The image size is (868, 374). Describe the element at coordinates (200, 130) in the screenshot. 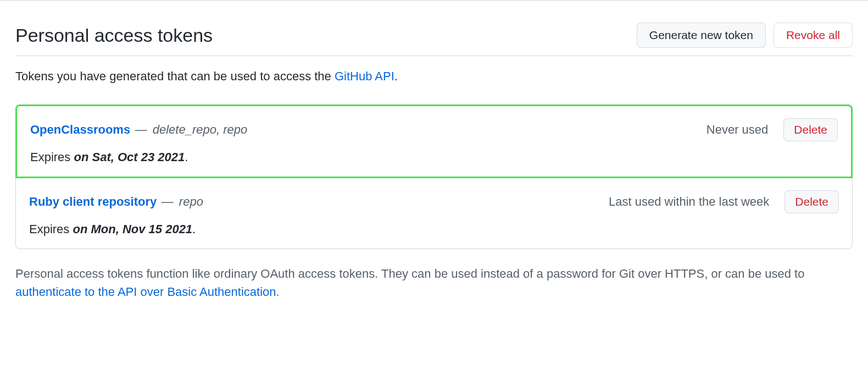

I see `token-scopes: delete_repo, repo` at that location.